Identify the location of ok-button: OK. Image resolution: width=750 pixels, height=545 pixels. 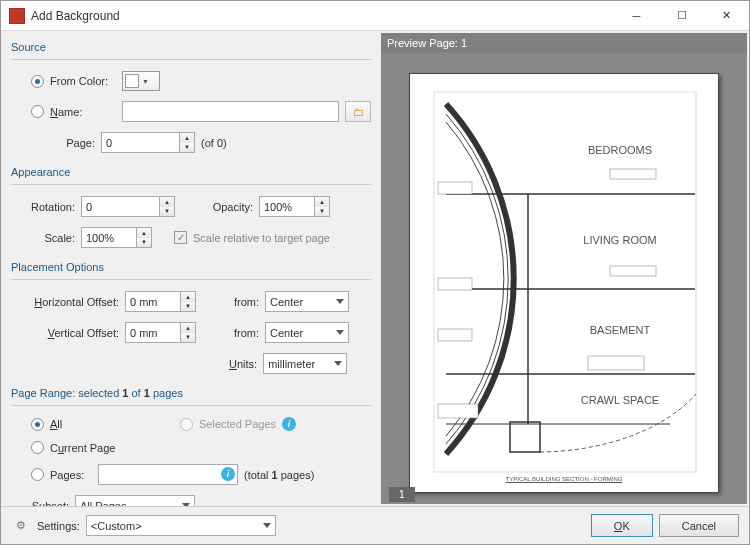
(622, 526).